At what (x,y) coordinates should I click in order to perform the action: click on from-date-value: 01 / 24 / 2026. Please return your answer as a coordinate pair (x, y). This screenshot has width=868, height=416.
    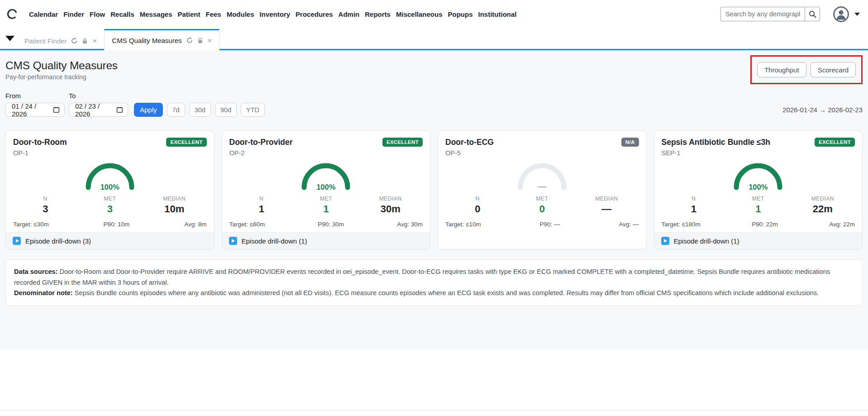
    Looking at the image, I should click on (33, 110).